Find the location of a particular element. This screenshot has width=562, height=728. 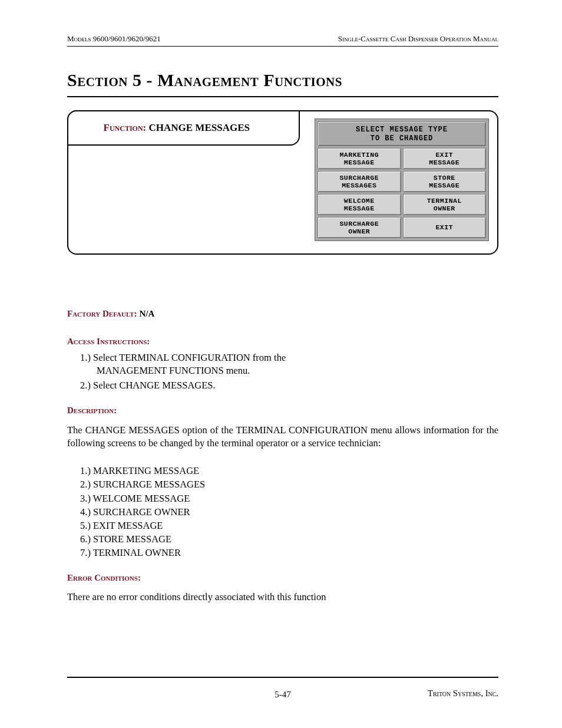

screen-button-marketing-message: MARKETING MESSAGE is located at coordinates (359, 159).